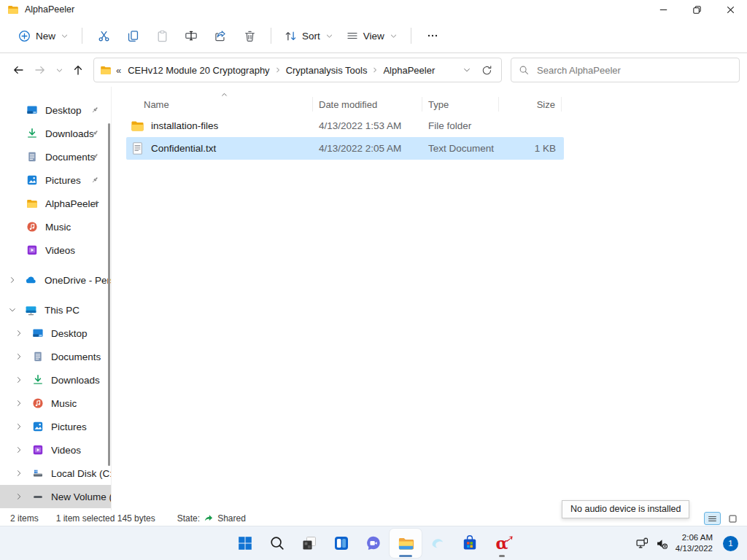 Image resolution: width=747 pixels, height=560 pixels. What do you see at coordinates (732, 518) in the screenshot?
I see `large-icons-view-toggle` at bounding box center [732, 518].